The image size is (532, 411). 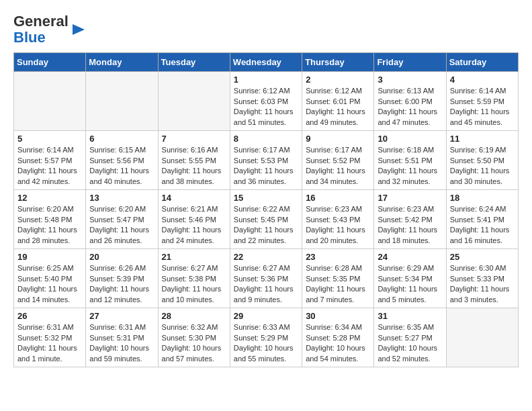 What do you see at coordinates (50, 197) in the screenshot?
I see `day-number: 12` at bounding box center [50, 197].